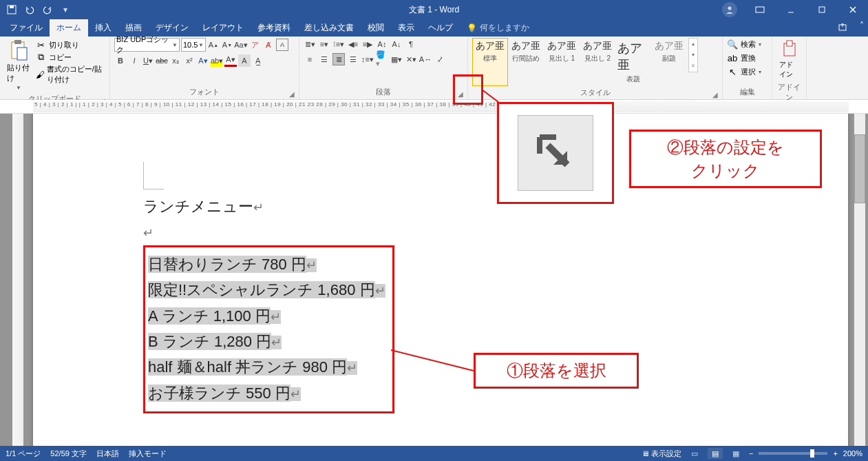  Describe the element at coordinates (562, 62) in the screenshot. I see `style-heading1: あア亜見出し 1` at that location.